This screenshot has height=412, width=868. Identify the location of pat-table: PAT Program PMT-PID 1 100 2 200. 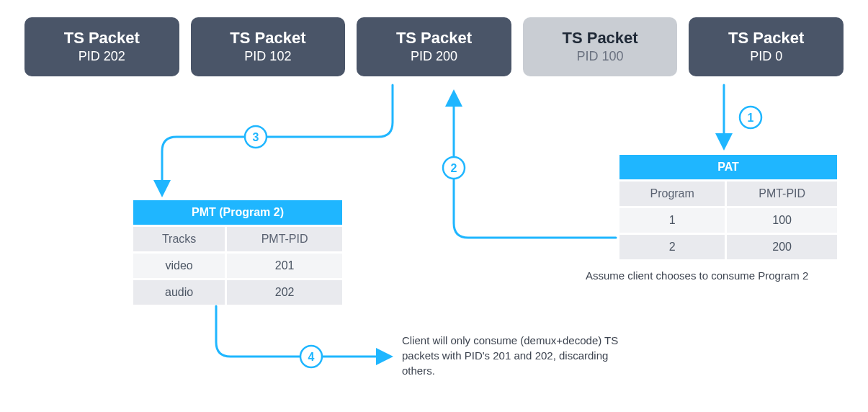
(728, 207).